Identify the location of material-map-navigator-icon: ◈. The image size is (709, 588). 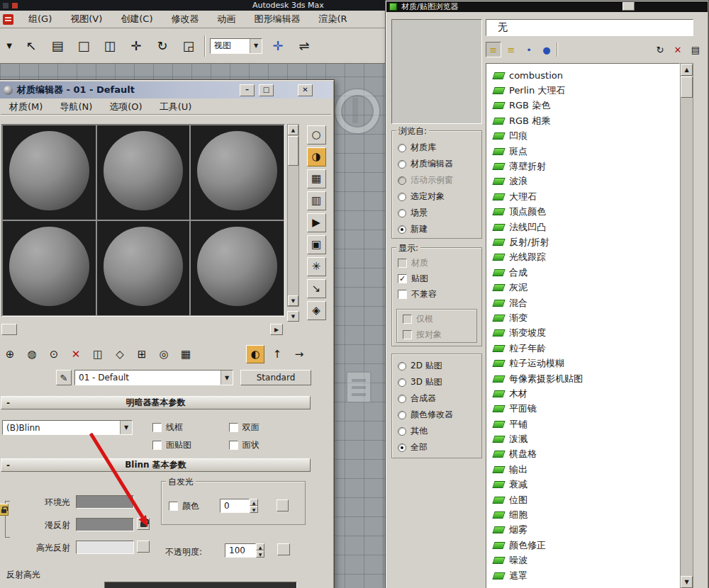
(316, 310).